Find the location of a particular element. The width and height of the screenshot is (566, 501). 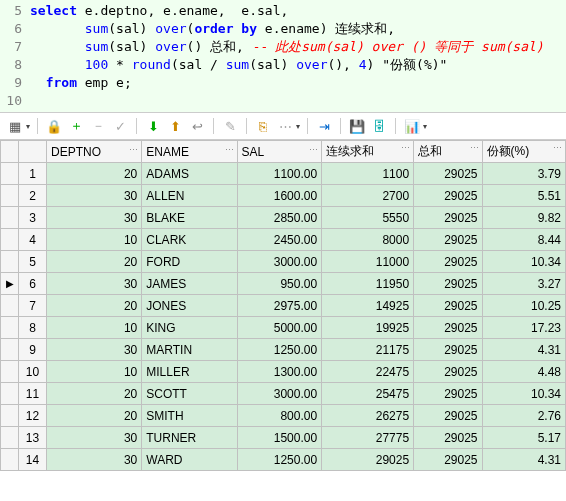

cell: 5.51 is located at coordinates (524, 196).